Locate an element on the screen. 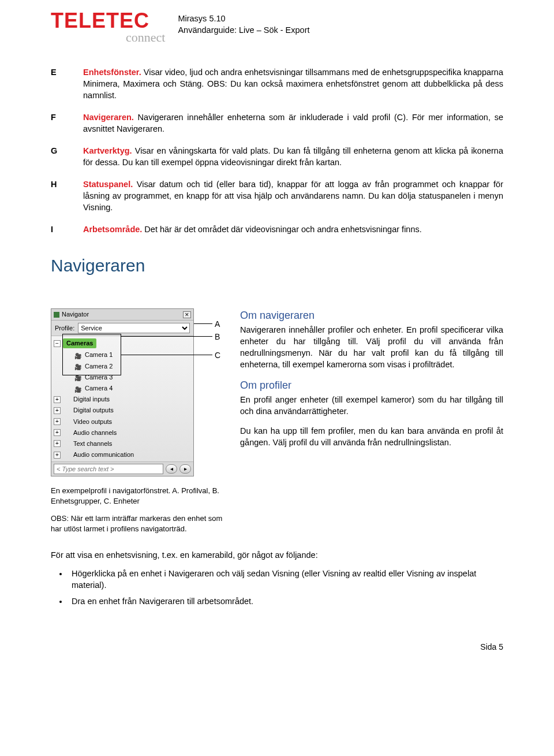  tree-item-label: Camera 3 is located at coordinates (99, 378).